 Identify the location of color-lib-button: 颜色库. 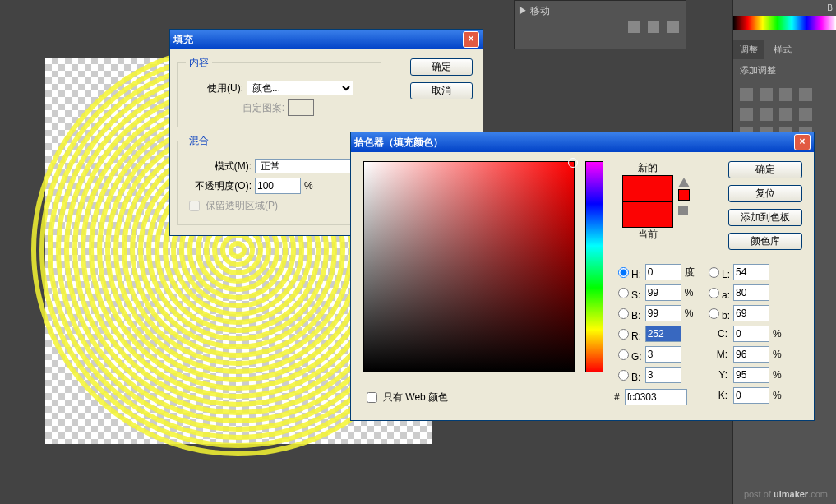
(765, 242).